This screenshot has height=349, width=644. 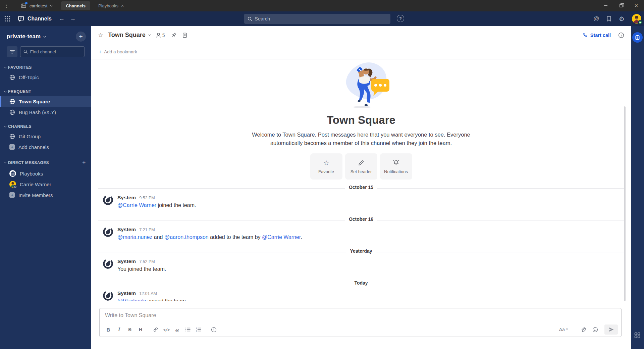 What do you see at coordinates (108, 330) in the screenshot?
I see `bold-button: B` at bounding box center [108, 330].